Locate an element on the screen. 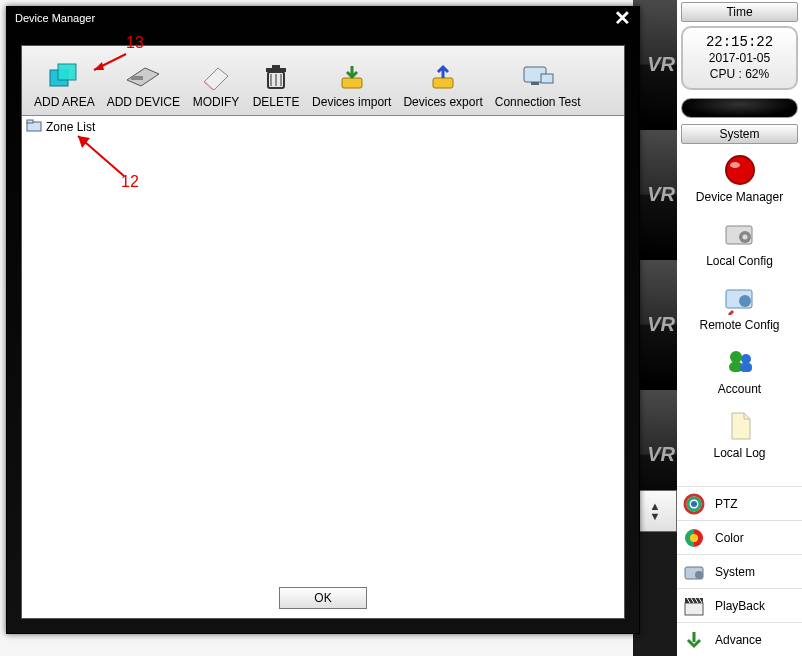 This screenshot has width=802, height=656. label: Devices import is located at coordinates (352, 102).